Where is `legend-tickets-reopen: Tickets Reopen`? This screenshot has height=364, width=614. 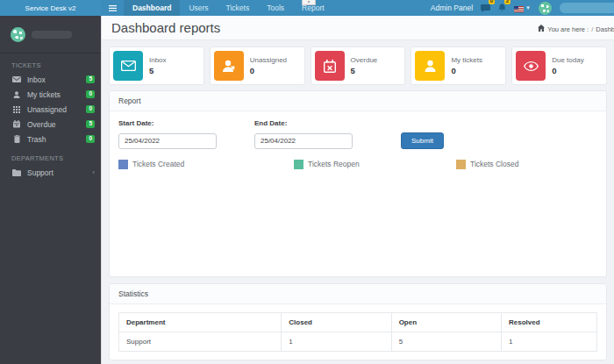 legend-tickets-reopen: Tickets Reopen is located at coordinates (375, 165).